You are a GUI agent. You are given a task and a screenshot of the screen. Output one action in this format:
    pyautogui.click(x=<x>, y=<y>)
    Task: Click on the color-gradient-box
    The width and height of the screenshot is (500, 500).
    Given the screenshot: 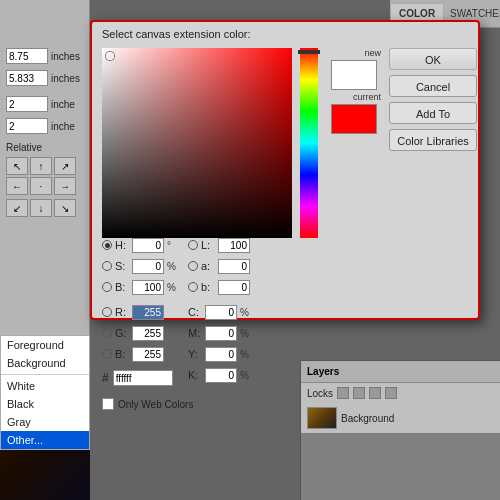 What is the action you would take?
    pyautogui.click(x=197, y=143)
    